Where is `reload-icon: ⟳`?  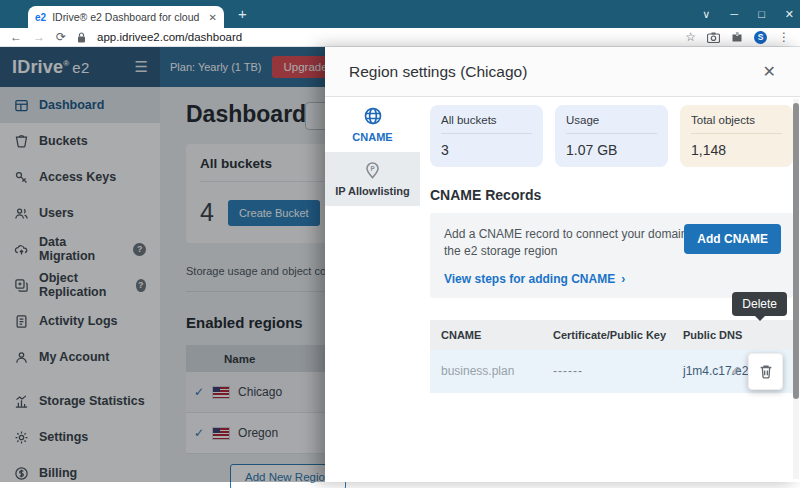
reload-icon: ⟳ is located at coordinates (61, 37).